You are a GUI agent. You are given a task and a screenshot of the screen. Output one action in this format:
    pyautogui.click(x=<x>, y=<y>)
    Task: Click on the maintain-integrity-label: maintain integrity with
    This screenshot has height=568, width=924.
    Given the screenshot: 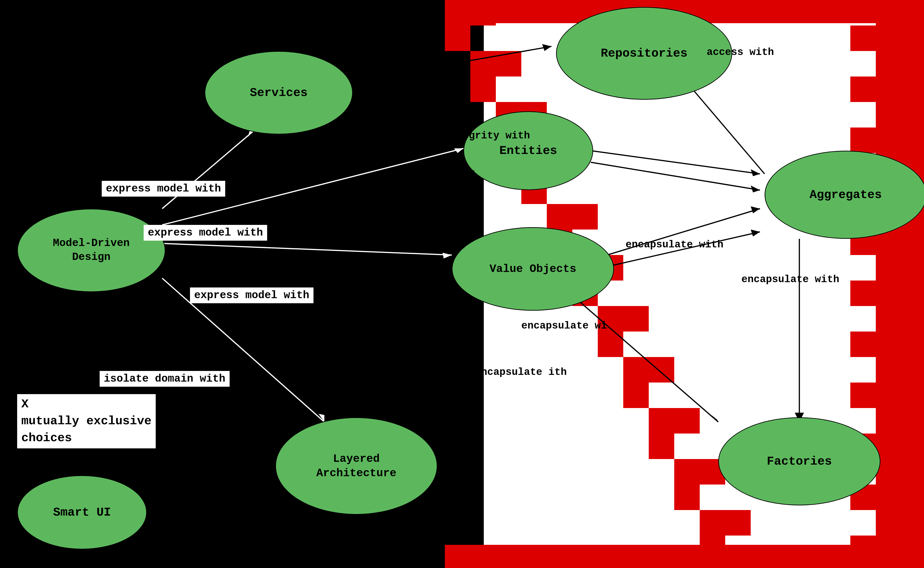 What is the action you would take?
    pyautogui.click(x=460, y=136)
    